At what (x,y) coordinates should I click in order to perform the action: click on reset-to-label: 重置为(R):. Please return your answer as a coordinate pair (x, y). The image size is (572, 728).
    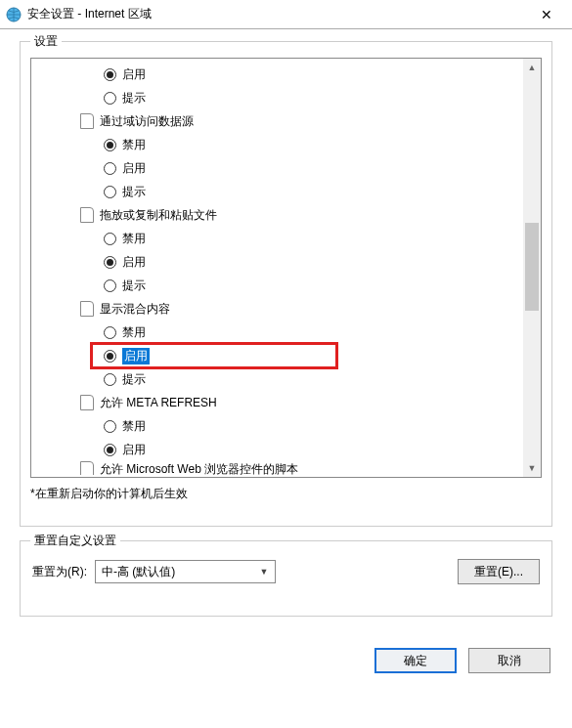
    Looking at the image, I should click on (60, 573).